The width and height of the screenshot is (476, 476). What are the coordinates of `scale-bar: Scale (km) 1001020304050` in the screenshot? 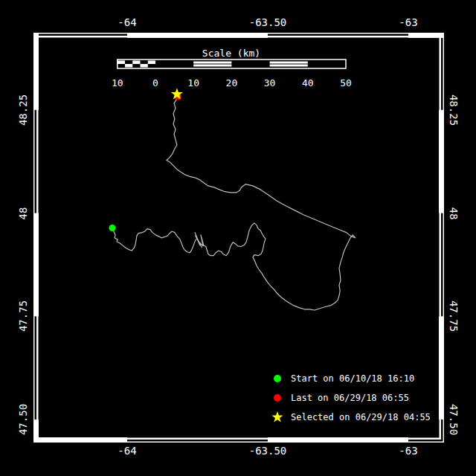 It's located at (232, 68).